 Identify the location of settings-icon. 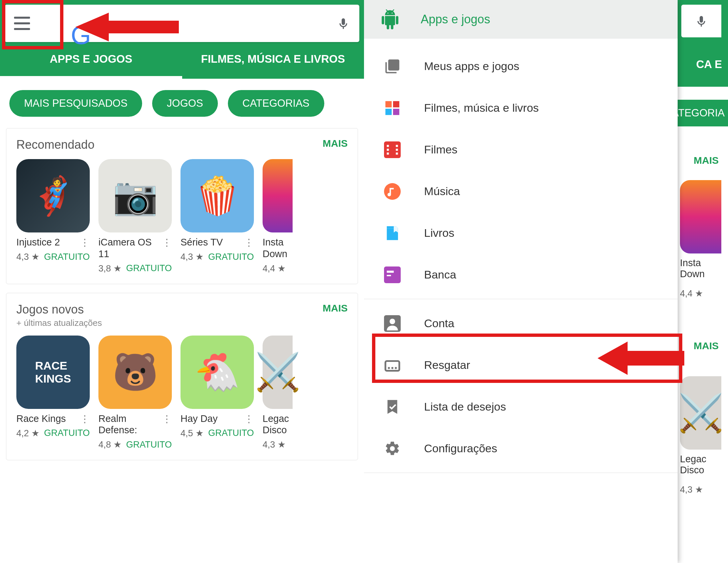
(392, 449).